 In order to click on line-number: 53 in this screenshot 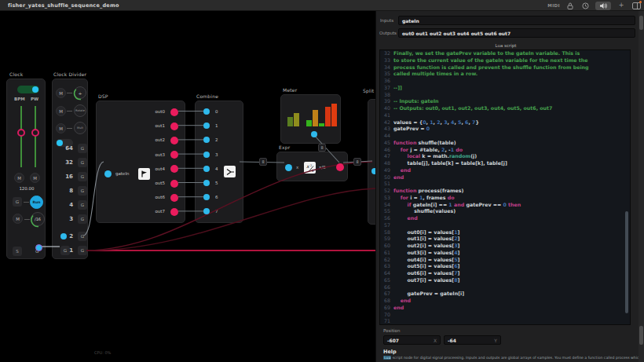, I will do `click(386, 198)`.